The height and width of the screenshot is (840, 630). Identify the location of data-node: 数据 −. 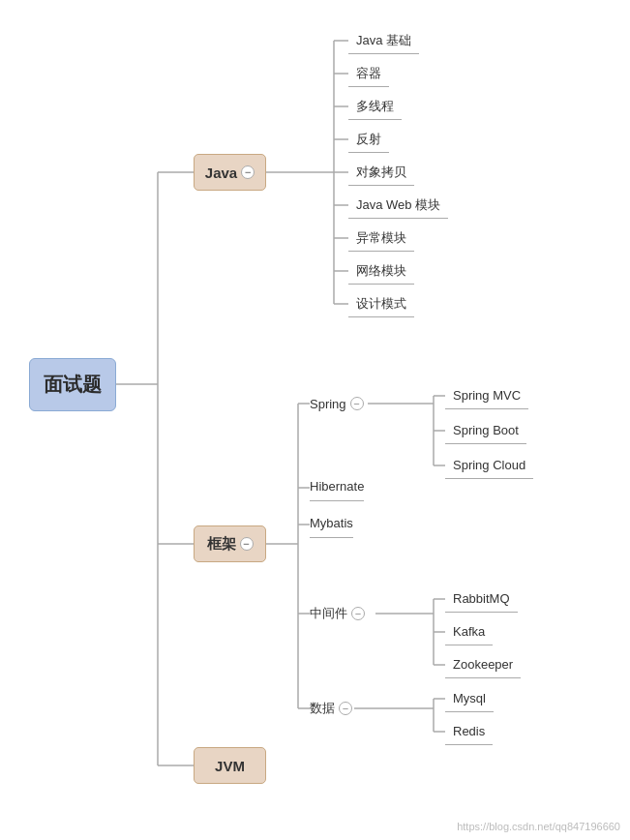
(331, 708).